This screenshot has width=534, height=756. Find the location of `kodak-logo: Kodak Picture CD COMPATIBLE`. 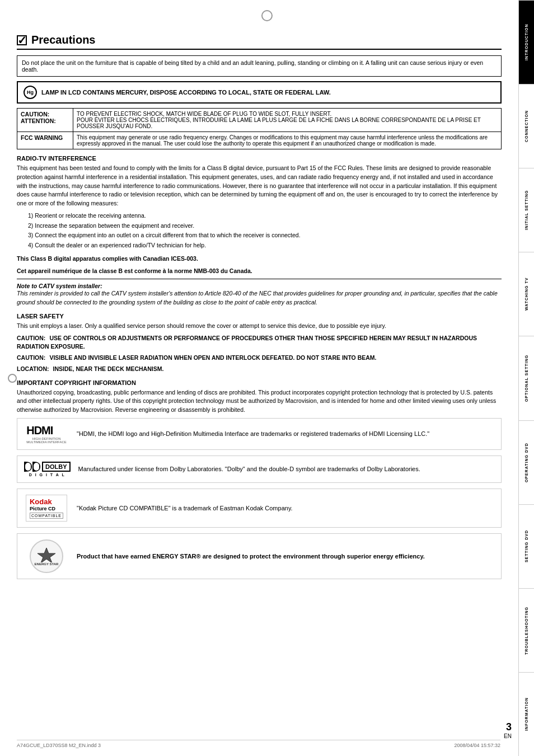

kodak-logo: Kodak Picture CD COMPATIBLE is located at coordinates (46, 508).